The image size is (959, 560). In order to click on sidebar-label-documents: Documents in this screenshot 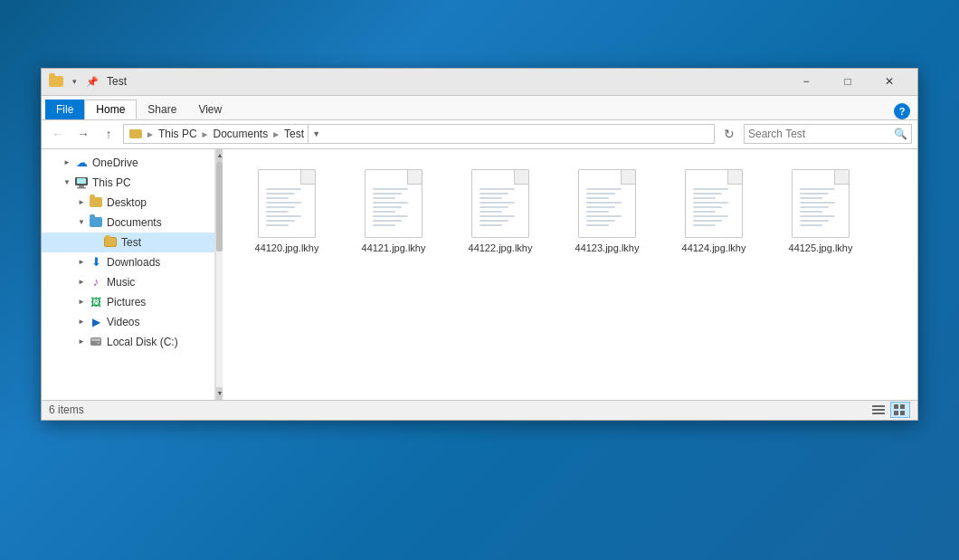, I will do `click(134, 223)`.